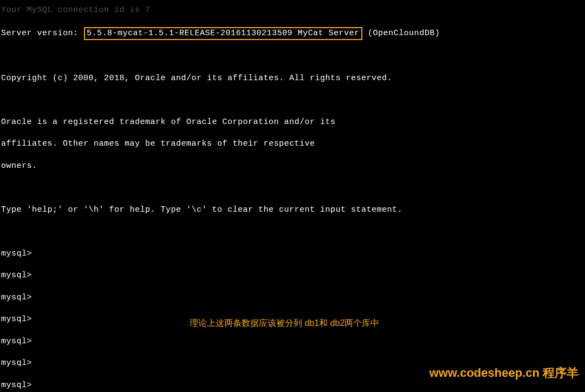 Image resolution: width=585 pixels, height=392 pixels. I want to click on connection-id-line: Your MySQL connection id is 7, so click(292, 10).